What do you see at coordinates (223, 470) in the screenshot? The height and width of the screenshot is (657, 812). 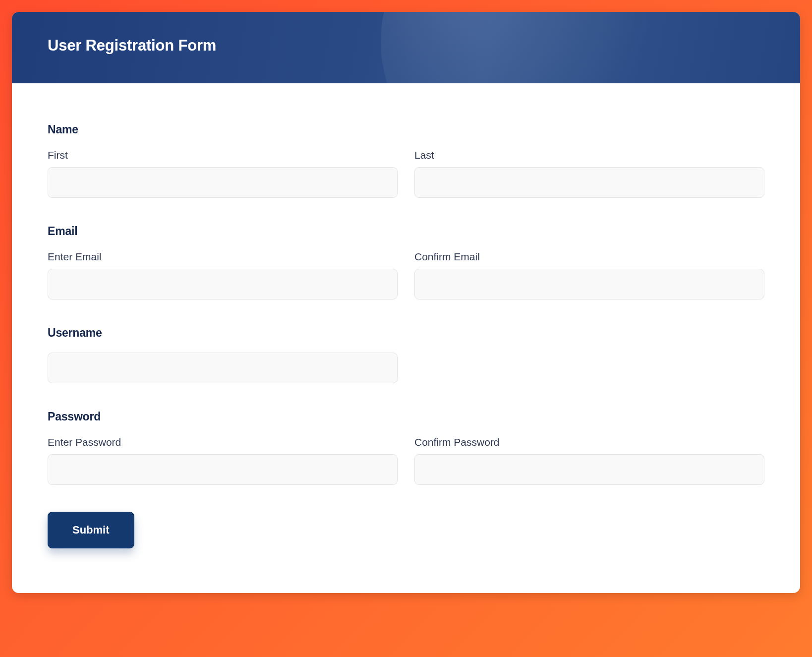 I see `enter-password-input` at bounding box center [223, 470].